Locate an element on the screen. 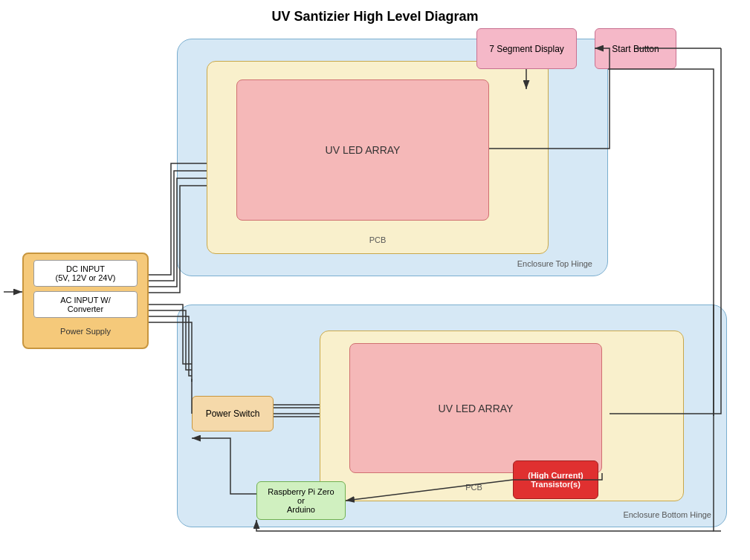 The image size is (750, 560). ac-input-label: AC INPUT W/Converter is located at coordinates (85, 305).